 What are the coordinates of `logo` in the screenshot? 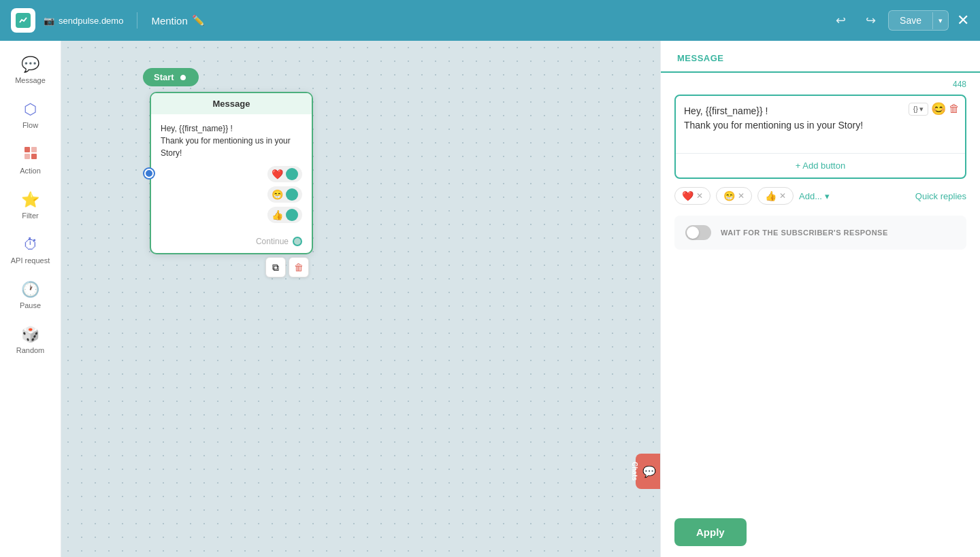 It's located at (23, 20).